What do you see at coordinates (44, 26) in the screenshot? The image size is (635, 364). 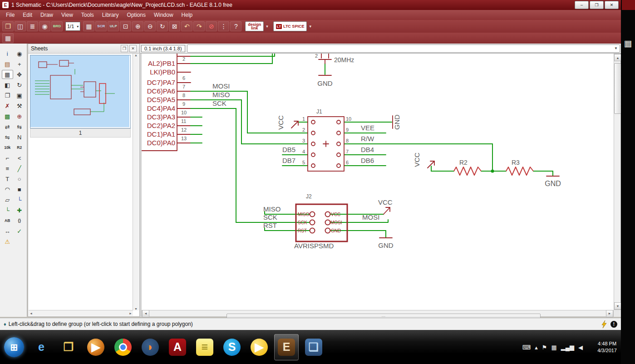 I see `export-image-button: ◉` at bounding box center [44, 26].